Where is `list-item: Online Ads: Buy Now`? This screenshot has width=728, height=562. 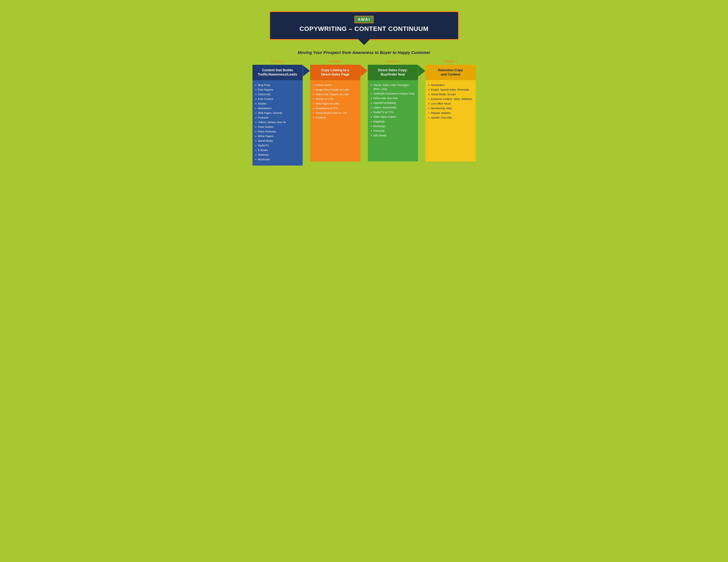 list-item: Online Ads: Buy Now is located at coordinates (393, 98).